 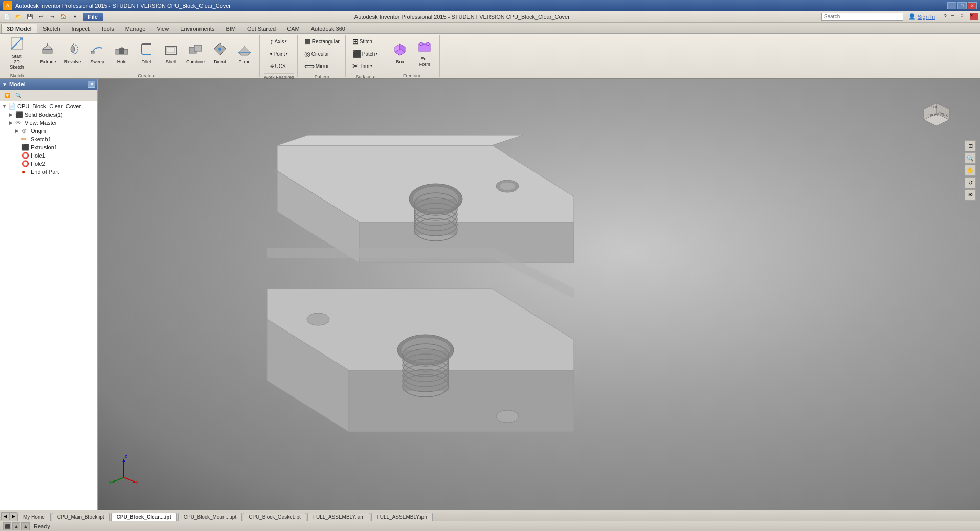 What do you see at coordinates (490, 526) in the screenshot?
I see `status-bar: ⬛ ▲ ▲ Ready` at bounding box center [490, 526].